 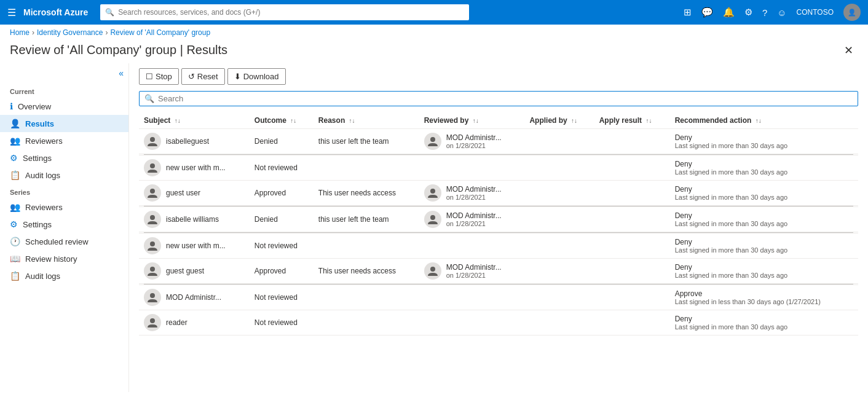 I want to click on sidebar-item-settings: ⚙ Settings, so click(x=64, y=158).